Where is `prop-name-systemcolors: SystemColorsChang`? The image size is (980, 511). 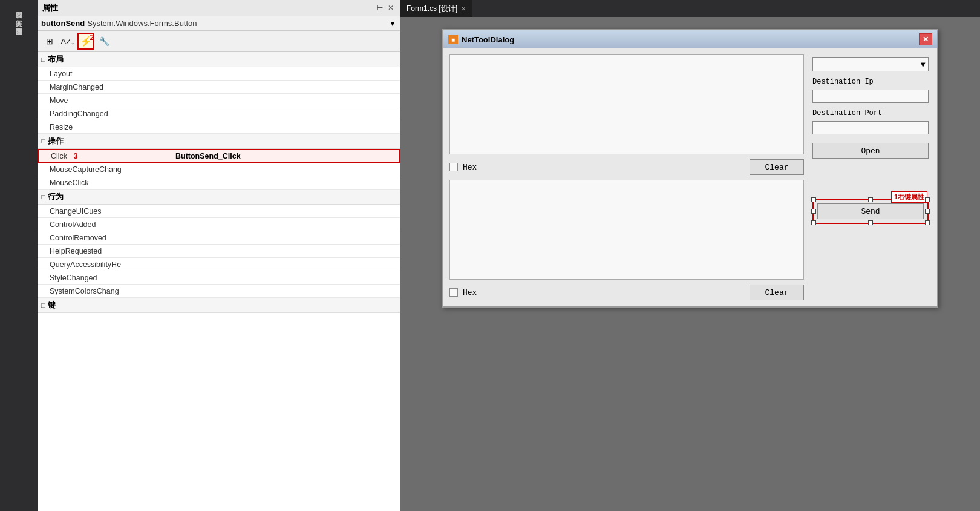
prop-name-systemcolors: SystemColorsChang is located at coordinates (104, 291).